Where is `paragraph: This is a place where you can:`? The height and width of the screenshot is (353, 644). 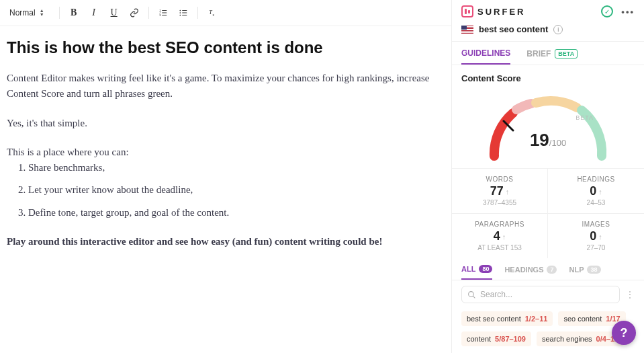 paragraph: This is a place where you can: is located at coordinates (226, 152).